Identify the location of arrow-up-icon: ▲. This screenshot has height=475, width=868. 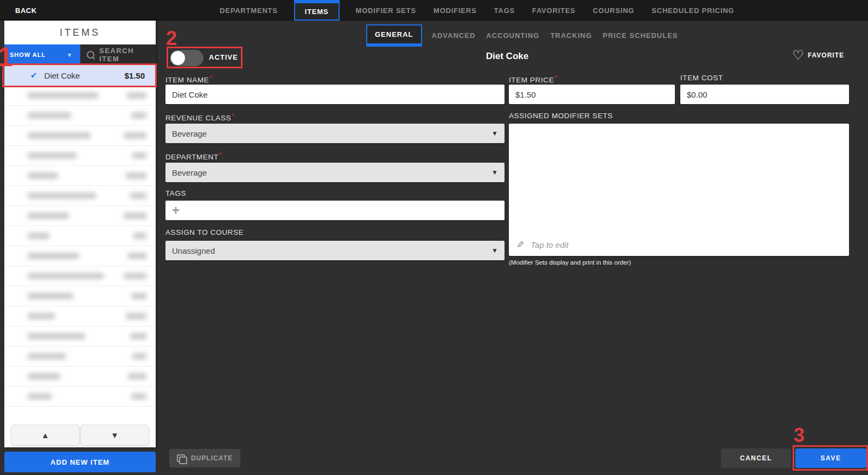
(46, 435).